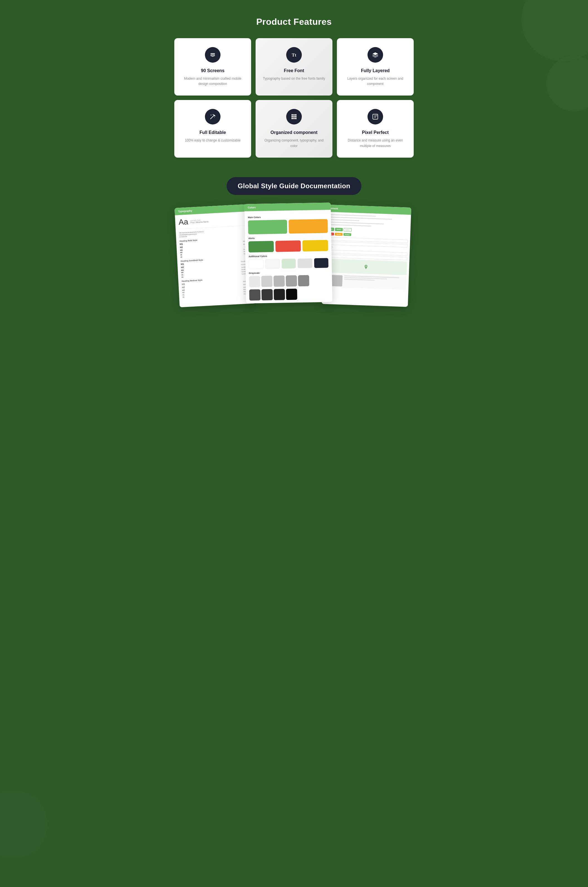 This screenshot has height=887, width=588. Describe the element at coordinates (338, 234) in the screenshot. I see `orange-btn: Button` at that location.